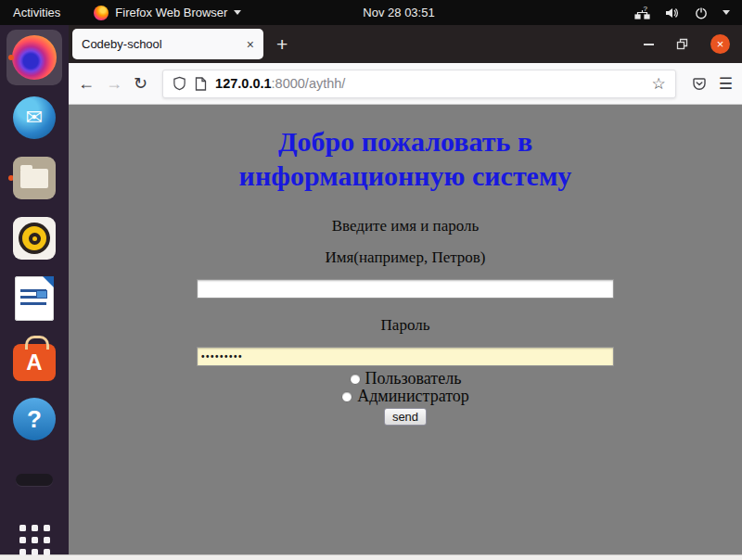 This screenshot has width=742, height=560. What do you see at coordinates (180, 83) in the screenshot?
I see `tracking-protection-shield-icon` at bounding box center [180, 83].